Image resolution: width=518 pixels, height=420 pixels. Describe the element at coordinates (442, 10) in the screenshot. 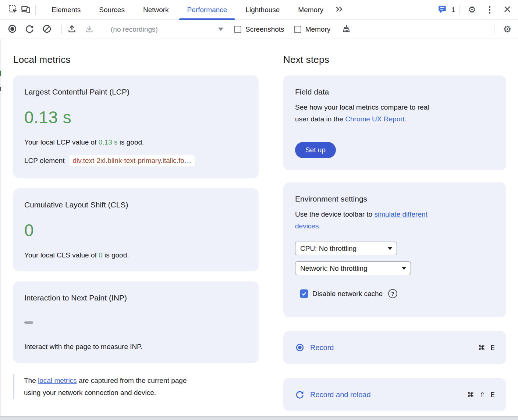

I see `feedback-button` at that location.